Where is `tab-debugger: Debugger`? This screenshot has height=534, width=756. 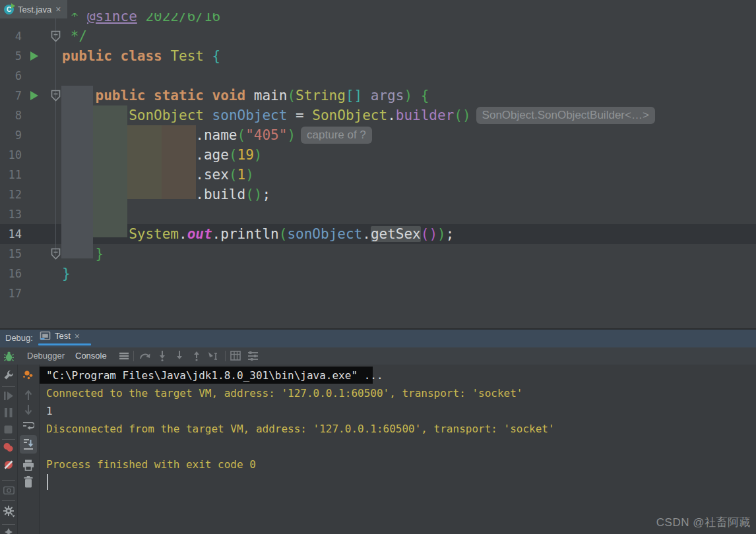
tab-debugger: Debugger is located at coordinates (46, 356).